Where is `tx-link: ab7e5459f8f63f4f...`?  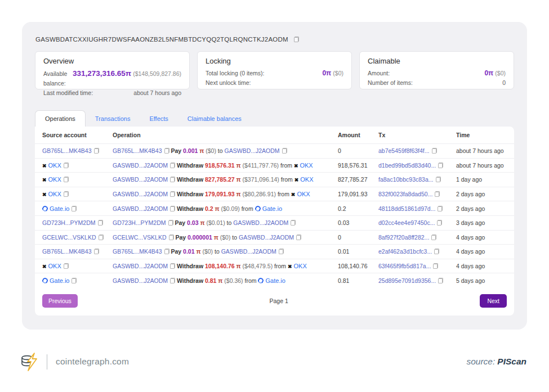
tx-link: ab7e5459f8f63f4f... is located at coordinates (404, 151).